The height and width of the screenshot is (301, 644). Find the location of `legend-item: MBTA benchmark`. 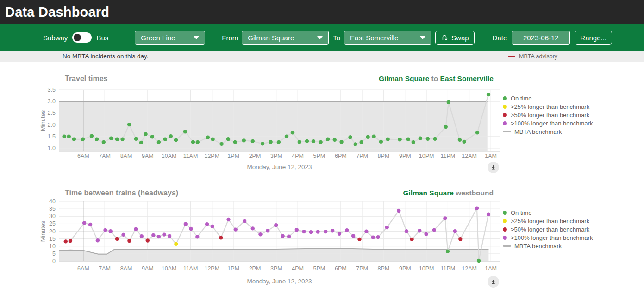

legend-item: MBTA benchmark is located at coordinates (573, 132).